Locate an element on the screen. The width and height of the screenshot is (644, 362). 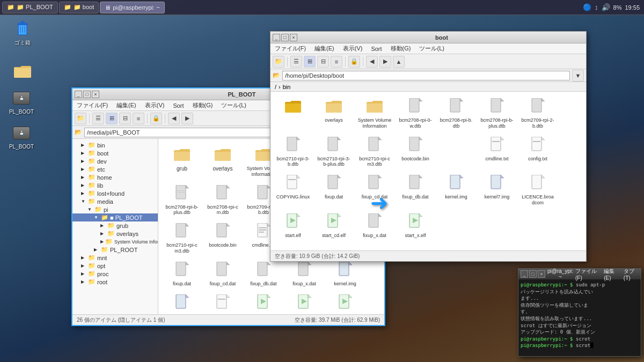
file-item-overlays: overlays is located at coordinates (223, 161).